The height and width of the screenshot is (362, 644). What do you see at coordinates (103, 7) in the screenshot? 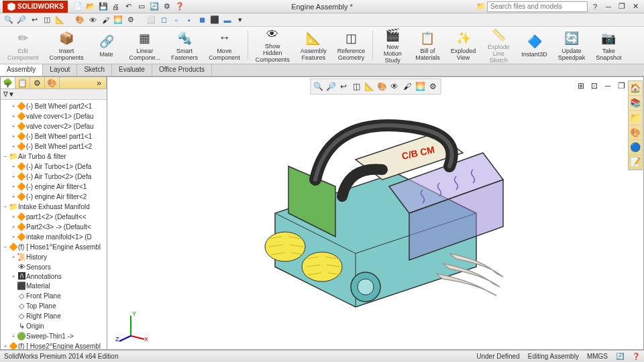
I see `save-button: 💾` at bounding box center [103, 7].